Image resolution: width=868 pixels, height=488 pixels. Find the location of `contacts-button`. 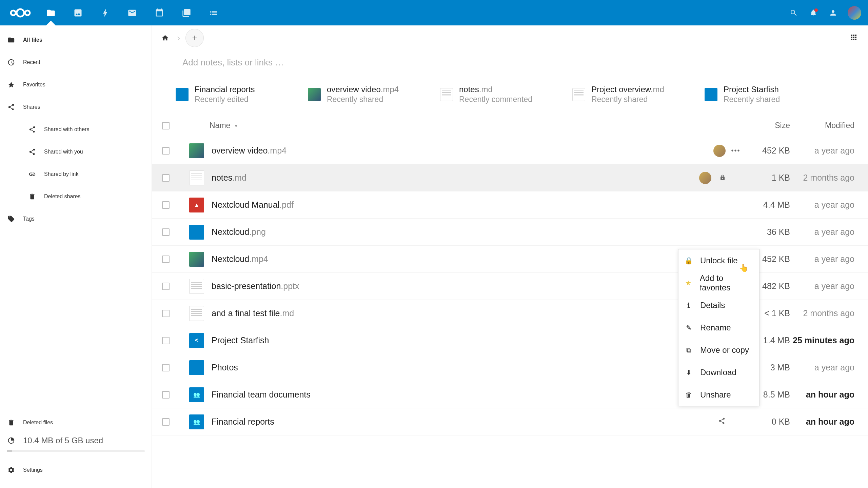

contacts-button is located at coordinates (833, 13).